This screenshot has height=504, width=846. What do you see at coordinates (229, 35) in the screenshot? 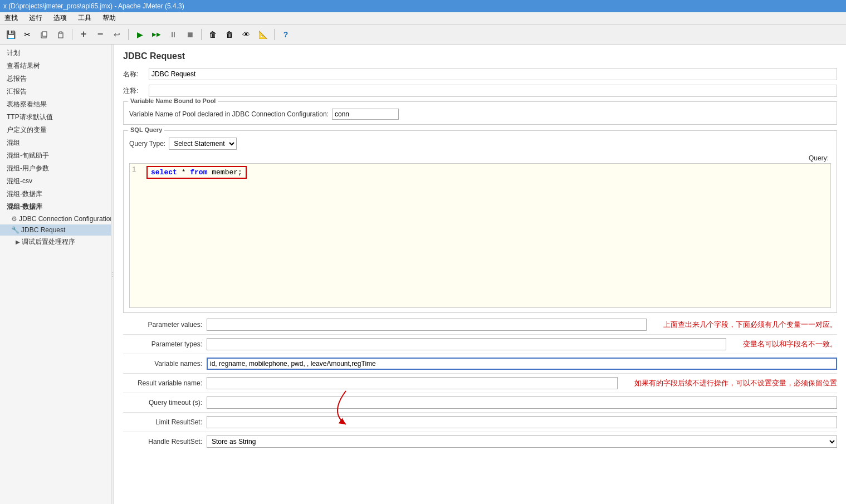
I see `clear-all-button: 🗑` at bounding box center [229, 35].